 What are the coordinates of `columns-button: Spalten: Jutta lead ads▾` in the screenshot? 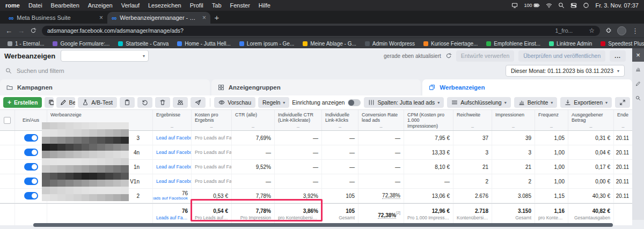 It's located at (404, 102).